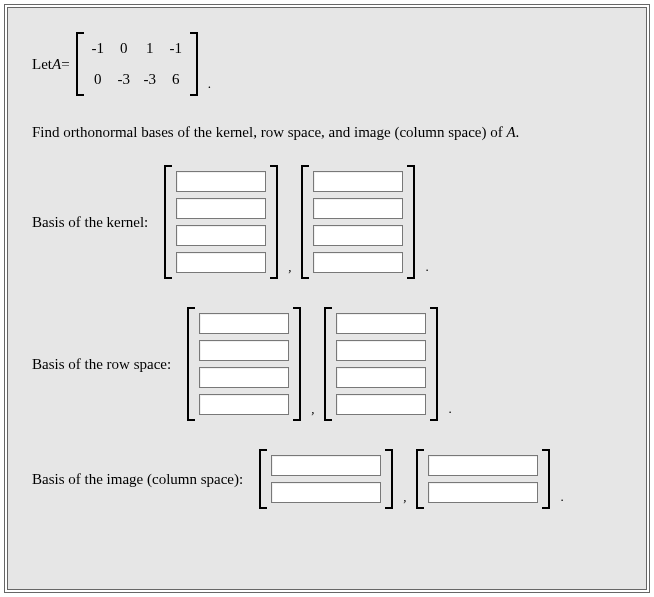 This screenshot has height=597, width=654. I want to click on image-label: Basis of the image (column space):, so click(138, 480).